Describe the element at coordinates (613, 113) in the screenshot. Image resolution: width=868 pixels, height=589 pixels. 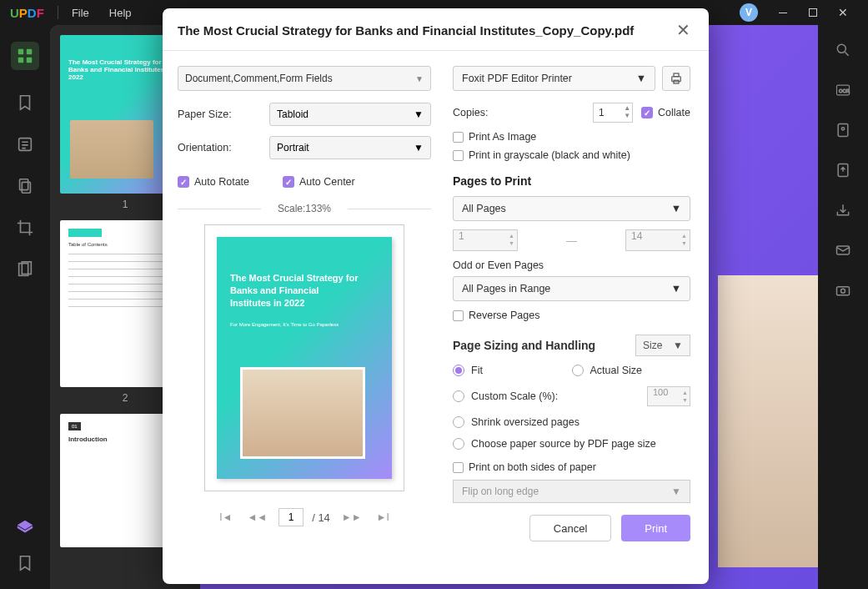
I see `copies-input: 1▲▼` at that location.